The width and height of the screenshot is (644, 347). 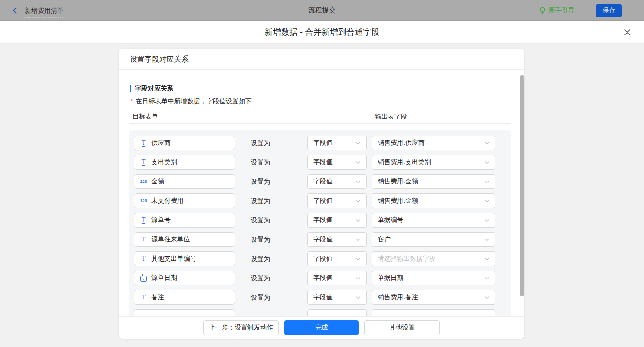 What do you see at coordinates (164, 162) in the screenshot?
I see `target-field-label: 支出类别` at bounding box center [164, 162].